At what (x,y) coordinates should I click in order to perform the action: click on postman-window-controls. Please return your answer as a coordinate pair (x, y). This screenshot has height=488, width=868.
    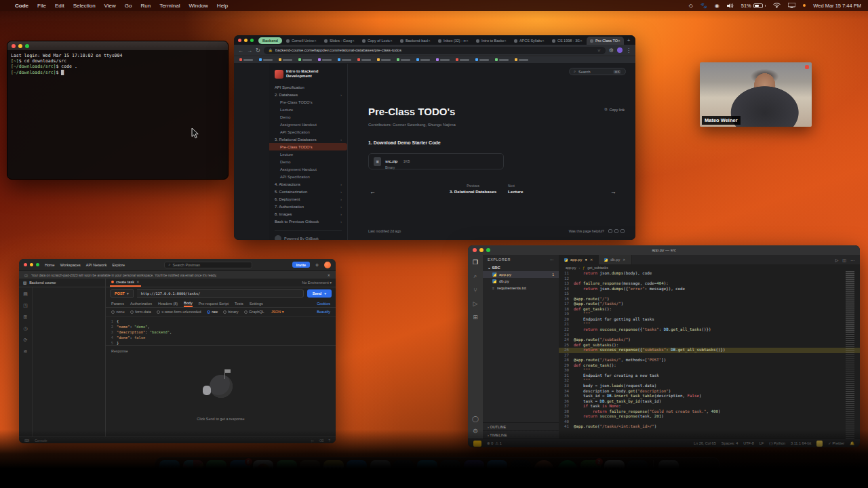
    Looking at the image, I should click on (31, 264).